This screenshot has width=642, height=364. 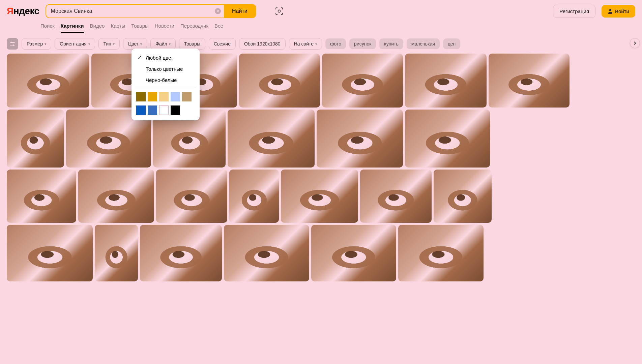 What do you see at coordinates (107, 44) in the screenshot?
I see `filter-label: Тип` at bounding box center [107, 44].